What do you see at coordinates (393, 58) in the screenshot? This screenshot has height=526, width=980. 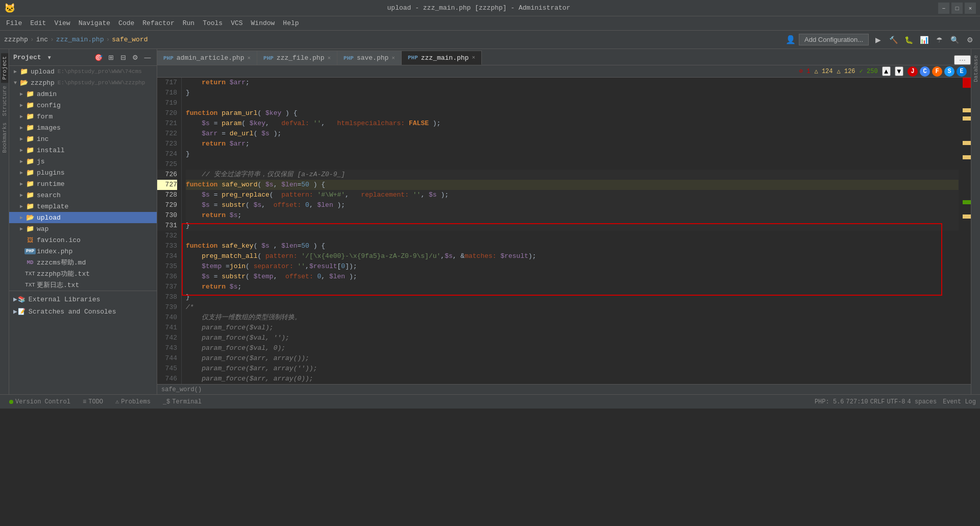 I see `tab-close-save: ×` at bounding box center [393, 58].